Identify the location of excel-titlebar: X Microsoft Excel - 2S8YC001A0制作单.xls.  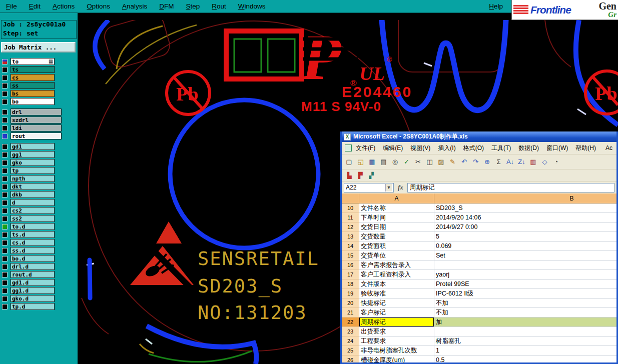
(479, 137).